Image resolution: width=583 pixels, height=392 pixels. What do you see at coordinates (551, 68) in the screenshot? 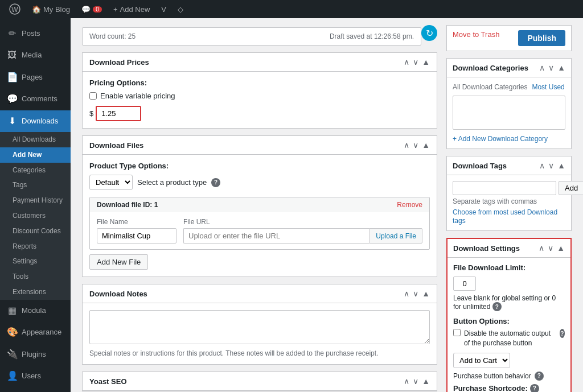
I see `cat-arrow-down: ∨` at bounding box center [551, 68].